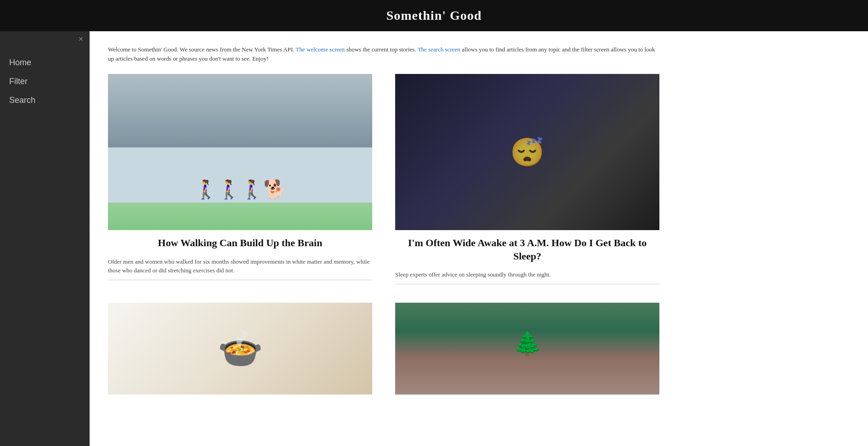  What do you see at coordinates (240, 269) in the screenshot?
I see `article-description-walking: Older men and women who walked for six m…` at bounding box center [240, 269].